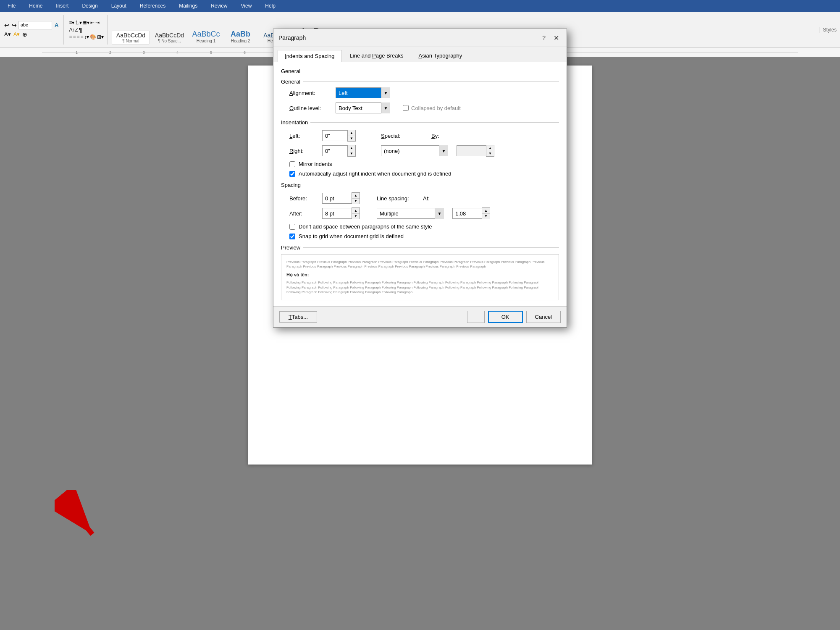  I want to click on footer-right: OK Cancel, so click(514, 317).